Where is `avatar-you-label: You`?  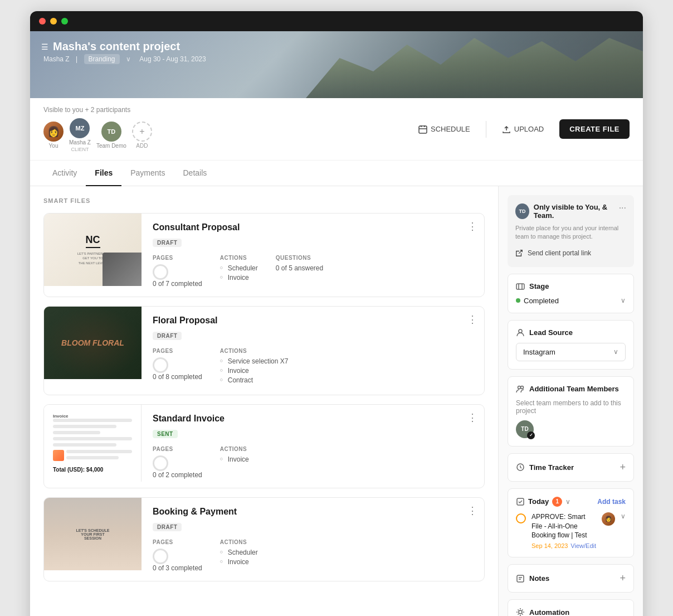 avatar-you-label: You is located at coordinates (53, 146).